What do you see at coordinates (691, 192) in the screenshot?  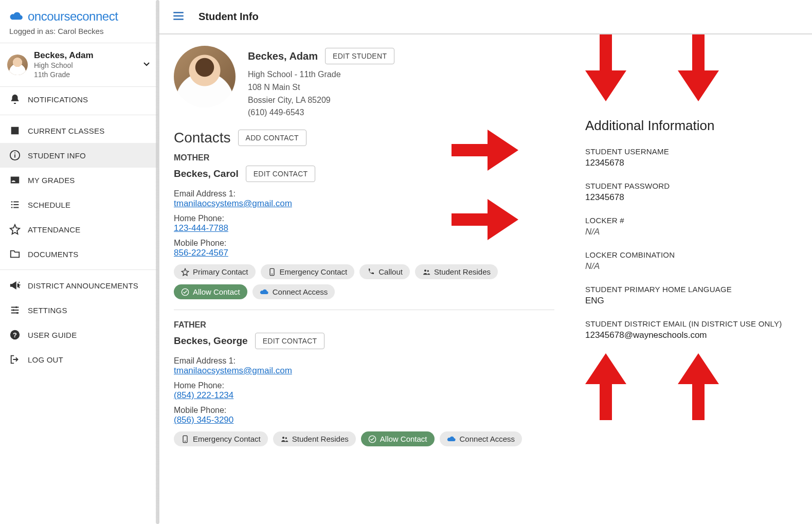 I see `additional-info-field: STUDENT PASSWORD12345678` at bounding box center [691, 192].